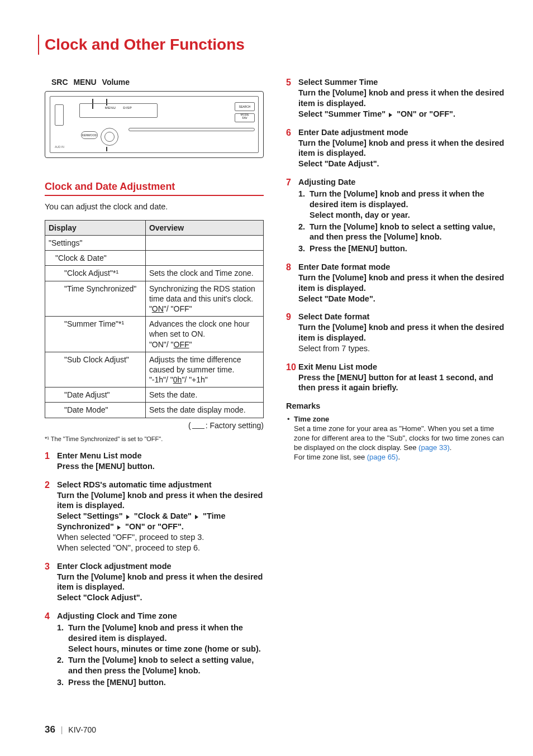 The height and width of the screenshot is (756, 533). What do you see at coordinates (383, 457) in the screenshot?
I see `link-timezone-list: (page 65)` at bounding box center [383, 457].